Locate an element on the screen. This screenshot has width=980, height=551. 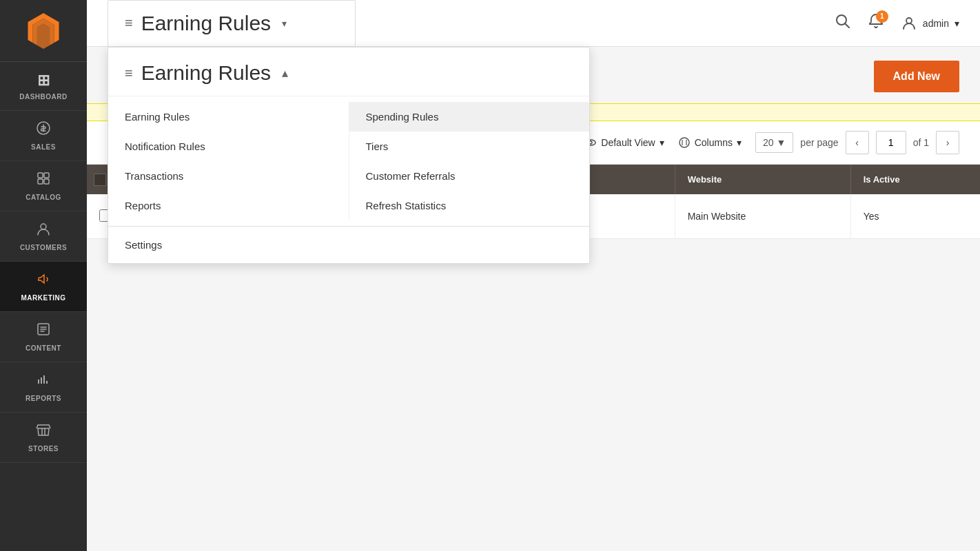
topbar-left: ≡ Earning Rules ▾ is located at coordinates (232, 23).